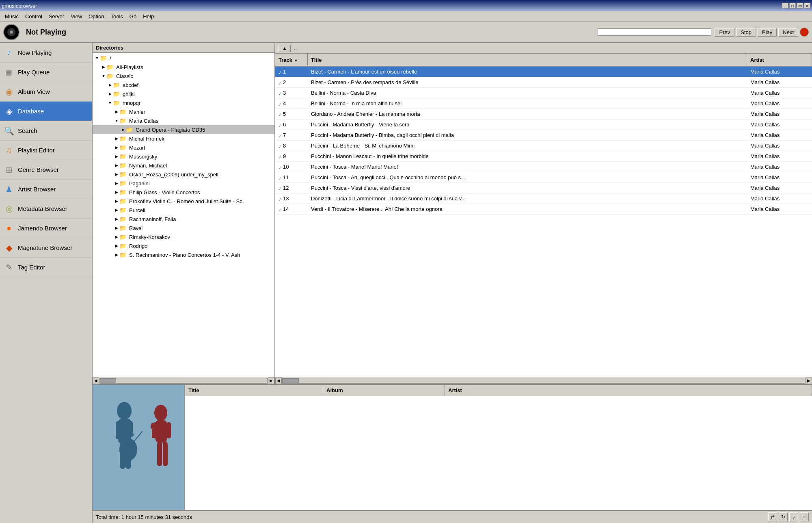 The image size is (812, 523). What do you see at coordinates (800, 6) in the screenshot?
I see `titlebar-maximize-button: ▭` at bounding box center [800, 6].